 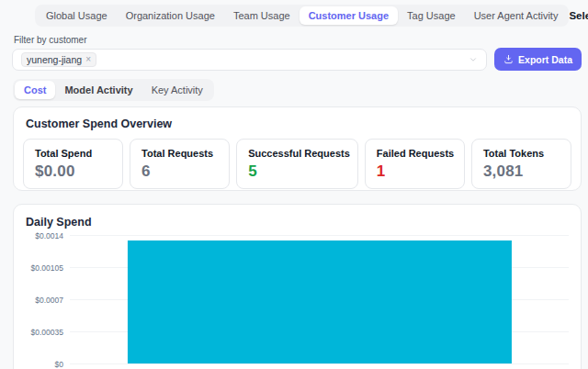 What do you see at coordinates (524, 153) in the screenshot?
I see `stat-label: Total Tokens` at bounding box center [524, 153].